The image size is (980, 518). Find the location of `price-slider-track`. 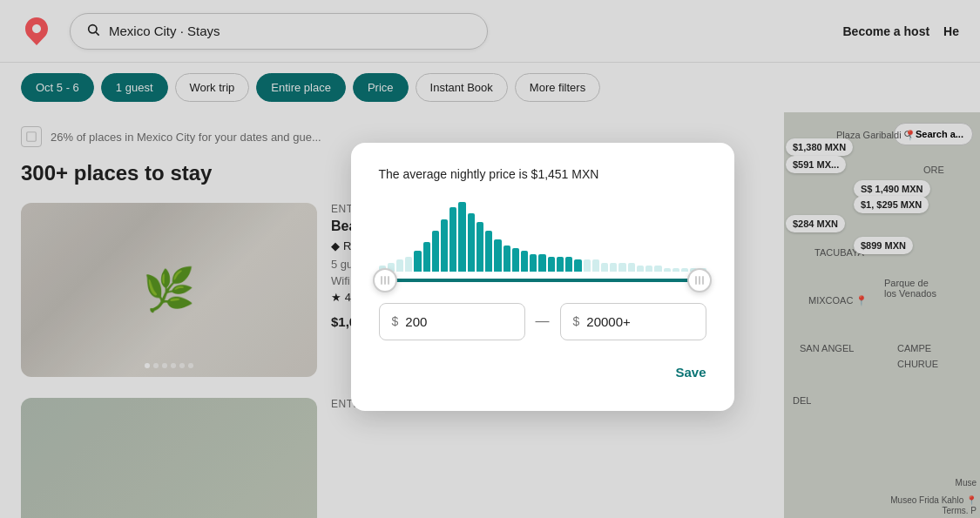

price-slider-track is located at coordinates (543, 280).